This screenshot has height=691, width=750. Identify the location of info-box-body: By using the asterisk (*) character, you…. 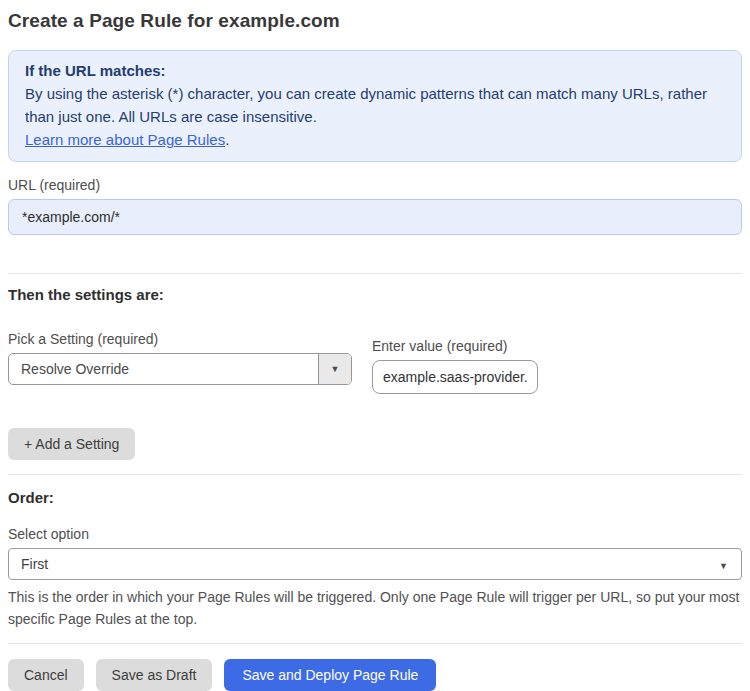
(375, 105).